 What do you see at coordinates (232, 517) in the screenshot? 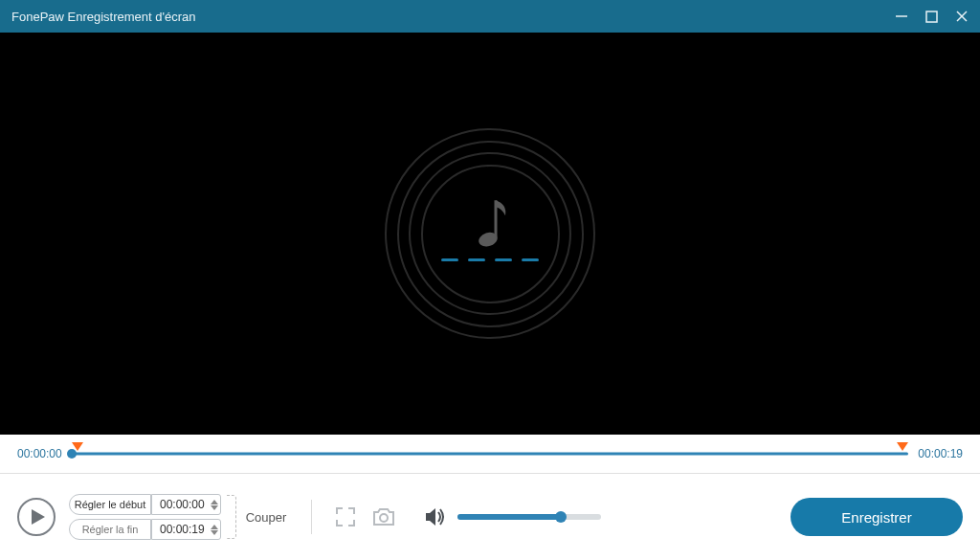
I see `clip-bracket-decorator` at bounding box center [232, 517].